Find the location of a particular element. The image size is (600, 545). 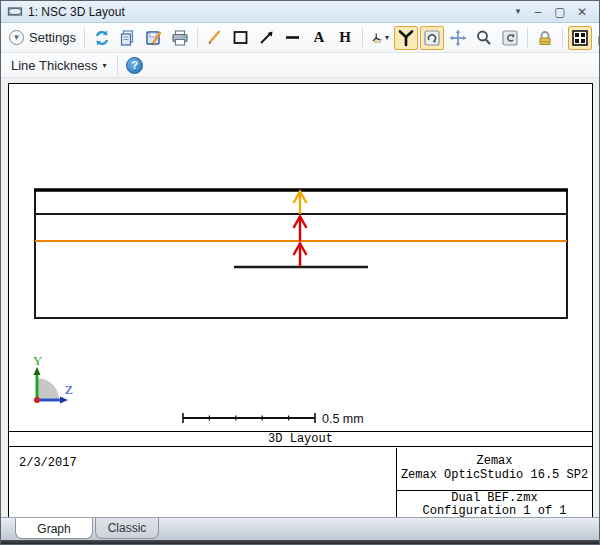

print-icon is located at coordinates (180, 38).